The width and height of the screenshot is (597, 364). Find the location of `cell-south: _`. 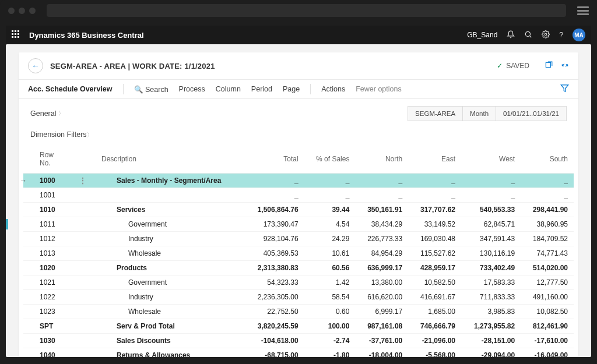

cell-south: _ is located at coordinates (547, 181).